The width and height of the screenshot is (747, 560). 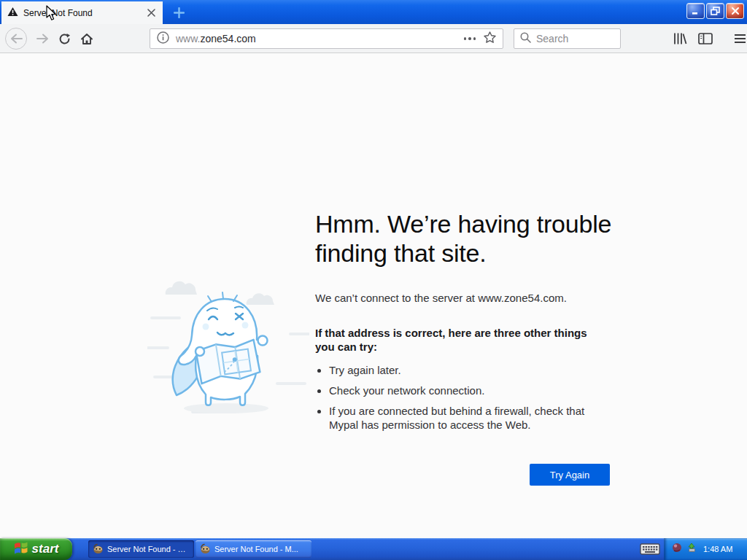 I want to click on error-suggestions-title: If that address is correct, here are thr…, so click(x=461, y=340).